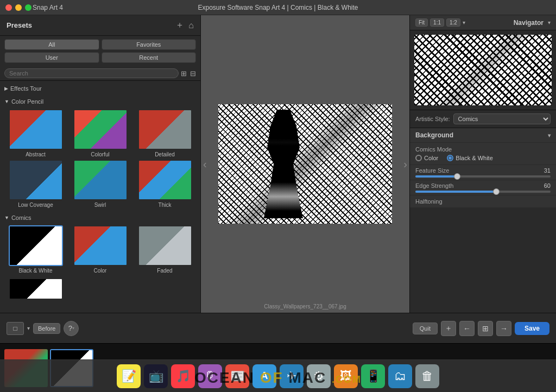  Describe the element at coordinates (549, 136) in the screenshot. I see `background-collapse-arrow: ▾` at that location.